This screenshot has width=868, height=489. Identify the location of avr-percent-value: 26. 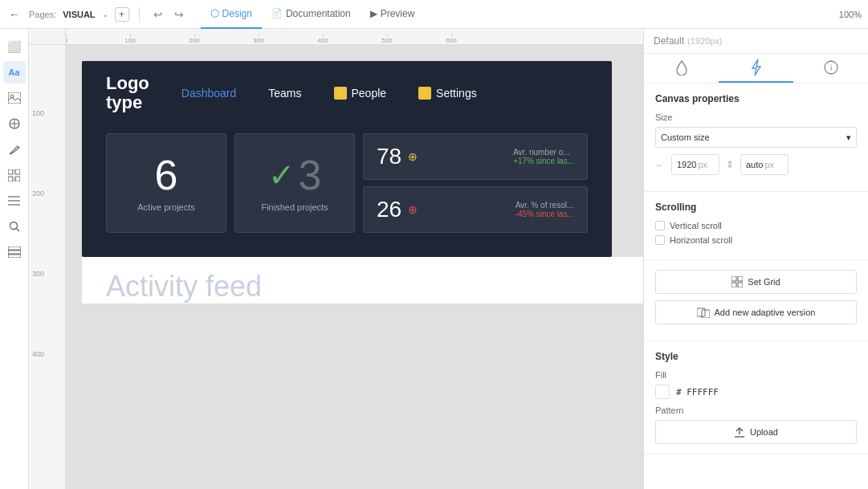
(389, 210).